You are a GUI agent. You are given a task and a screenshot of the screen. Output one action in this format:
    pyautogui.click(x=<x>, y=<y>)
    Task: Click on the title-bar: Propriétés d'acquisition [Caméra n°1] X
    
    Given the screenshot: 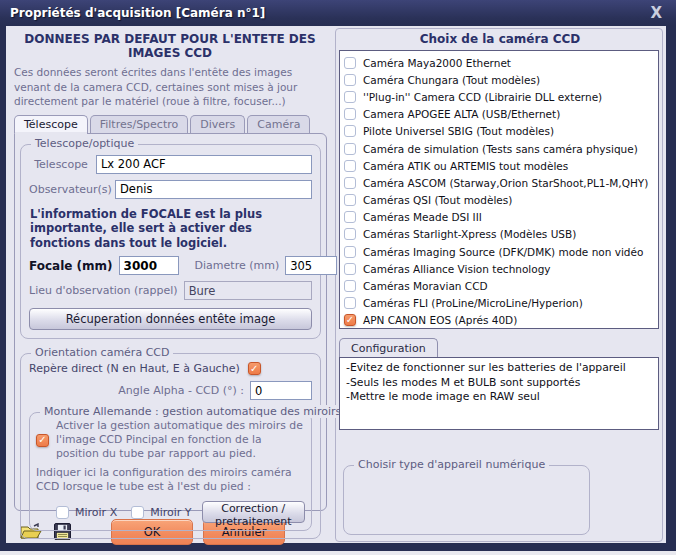 What is the action you would take?
    pyautogui.click(x=338, y=13)
    